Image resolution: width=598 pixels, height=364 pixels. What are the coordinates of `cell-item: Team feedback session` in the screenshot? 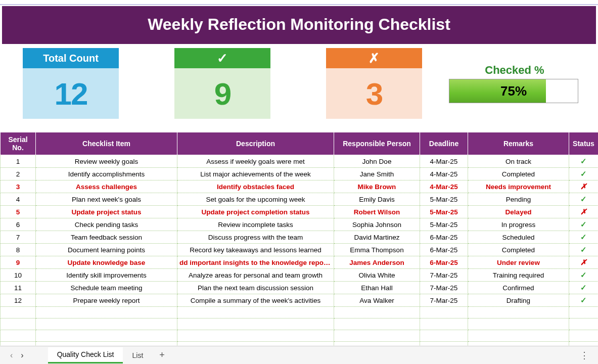 It's located at (107, 238).